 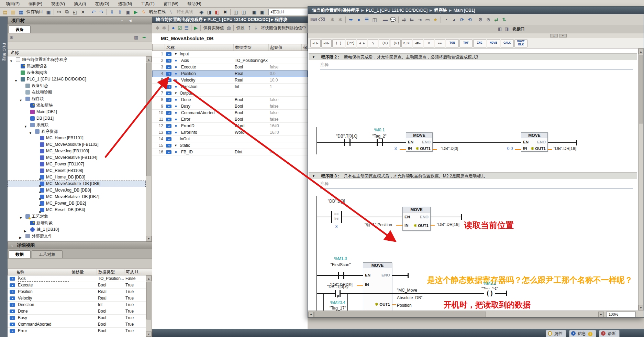 What do you see at coordinates (77, 312) in the screenshot?
I see `detail-row-Done: ◂DoneBoolTrue` at bounding box center [77, 312].